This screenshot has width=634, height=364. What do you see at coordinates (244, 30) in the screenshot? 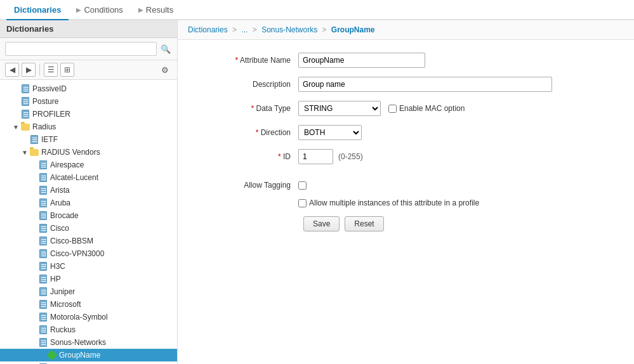
I see `breadcrumb-ellipsis: ...` at bounding box center [244, 30].